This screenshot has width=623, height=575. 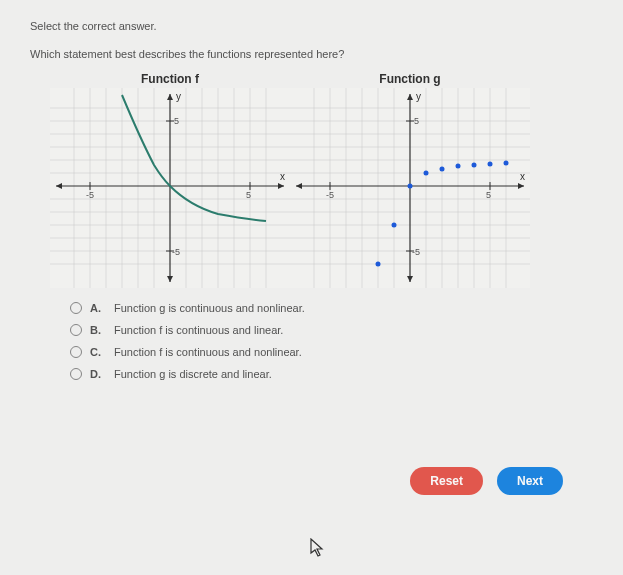 What do you see at coordinates (170, 188) in the screenshot?
I see `graph-f: y x -5 5 5 -5` at bounding box center [170, 188].